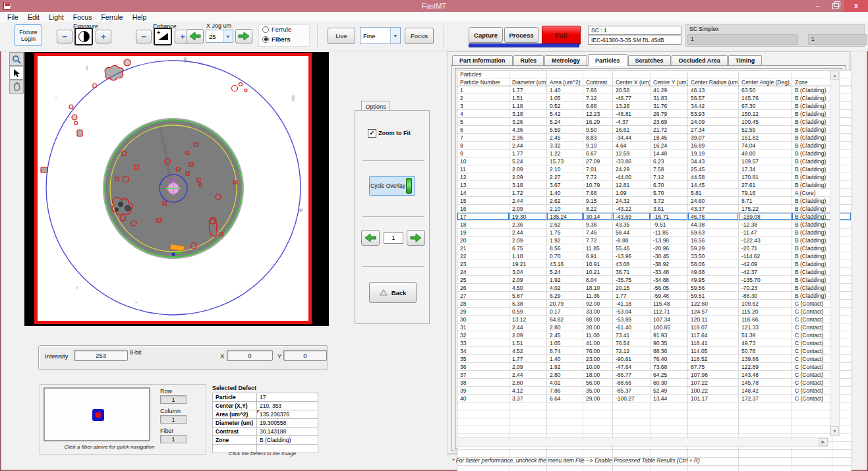 The width and height of the screenshot is (868, 471). I want to click on table-row-20: 202.091.927.72-8.88-13.9816.56-122.43B (…, so click(654, 240).